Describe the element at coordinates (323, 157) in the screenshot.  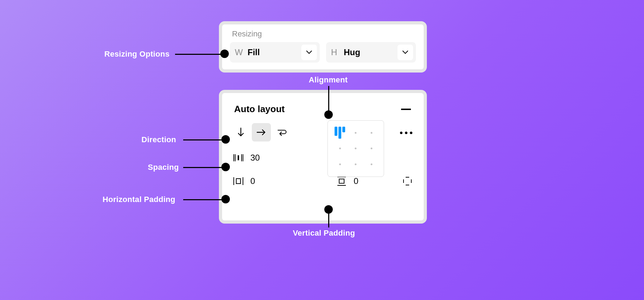
I see `auto-layout-panel: Auto layout` at that location.